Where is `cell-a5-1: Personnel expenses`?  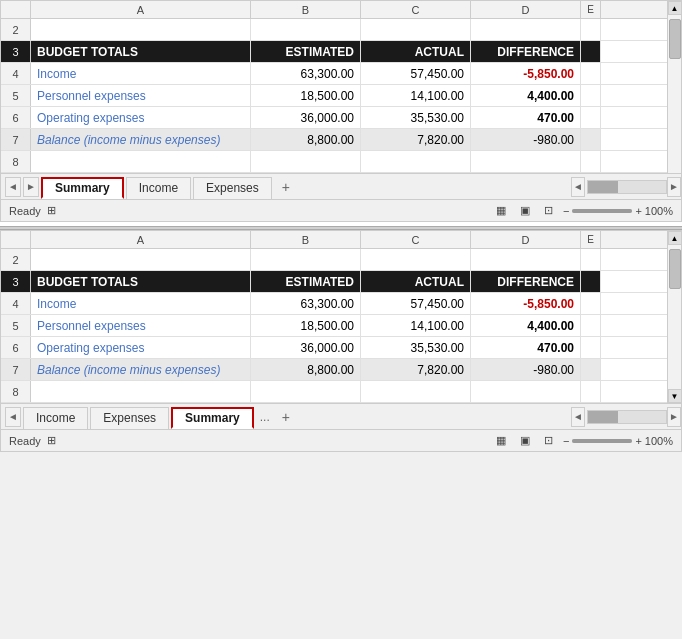 cell-a5-1: Personnel expenses is located at coordinates (141, 96).